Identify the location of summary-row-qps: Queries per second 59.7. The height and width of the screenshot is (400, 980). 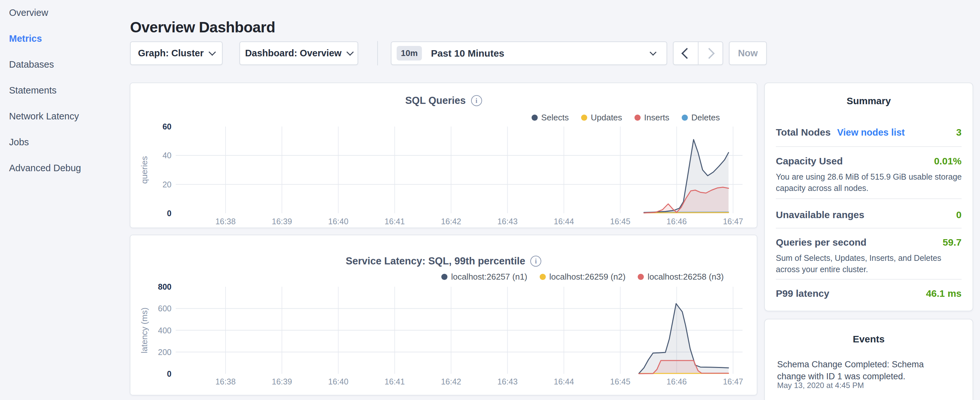
(869, 242).